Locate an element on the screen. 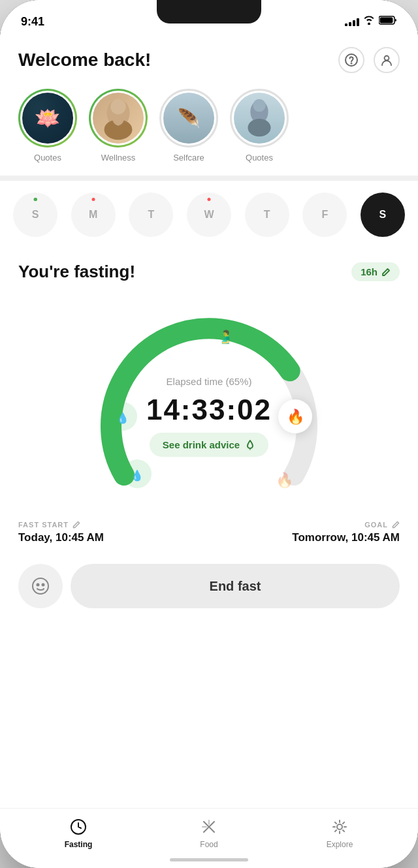  timer-display: 14:33:02 is located at coordinates (209, 410).